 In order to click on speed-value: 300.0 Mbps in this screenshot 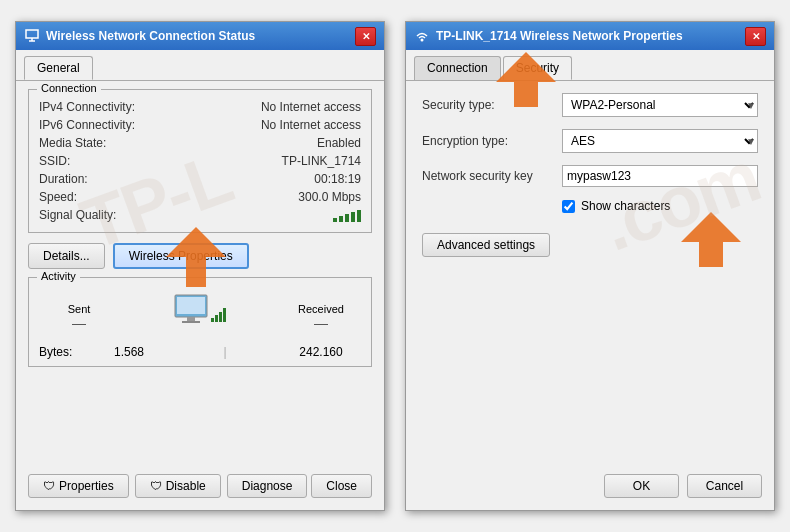, I will do `click(330, 197)`.